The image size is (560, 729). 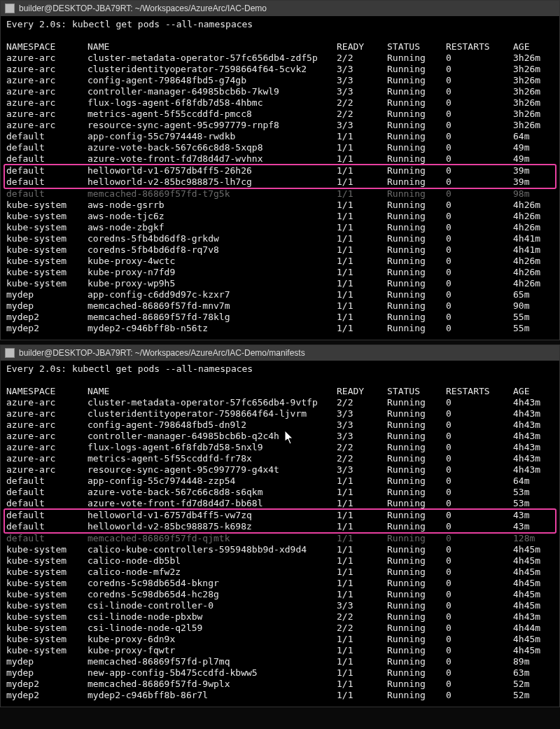 What do you see at coordinates (280, 306) in the screenshot?
I see `pod-row: mydepmemcached-86869f57fd-mnv7m1/1Runnin…` at bounding box center [280, 306].